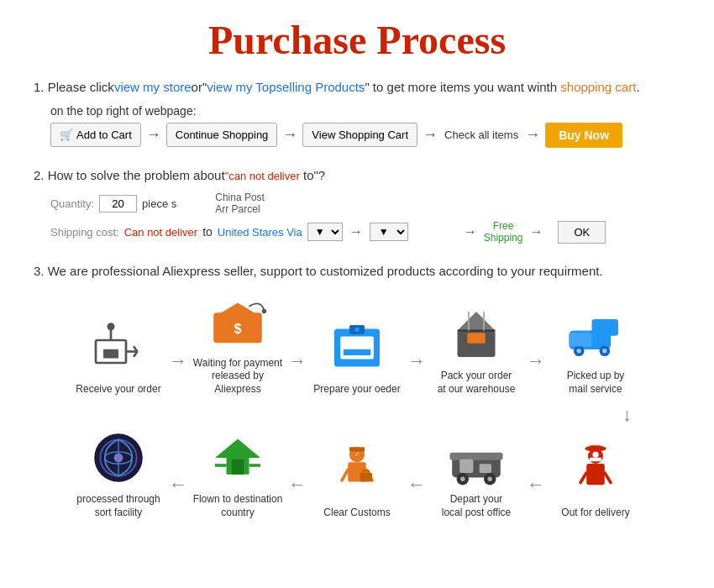 The height and width of the screenshot is (588, 714). I want to click on arrow4: →, so click(533, 134).